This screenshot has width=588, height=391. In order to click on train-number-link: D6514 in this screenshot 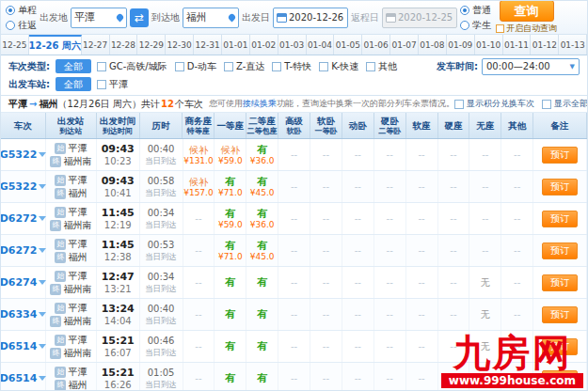, I will do `click(23, 378)`.